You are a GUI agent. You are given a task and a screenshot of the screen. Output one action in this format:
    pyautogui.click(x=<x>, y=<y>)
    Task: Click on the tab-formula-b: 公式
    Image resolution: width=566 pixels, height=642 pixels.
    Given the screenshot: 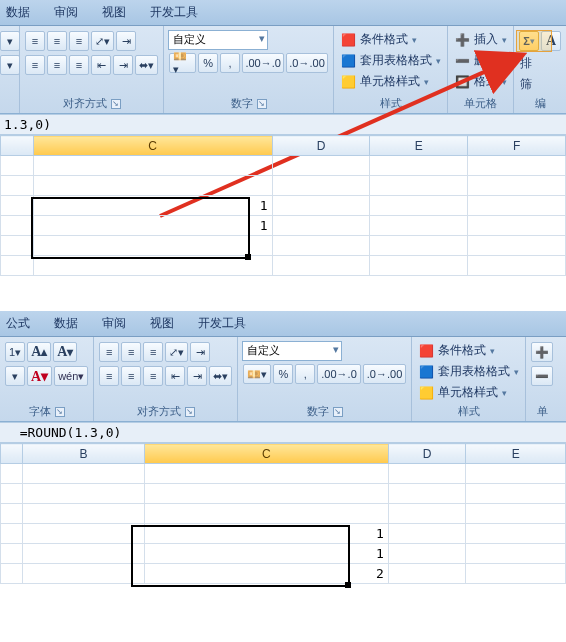 What is the action you would take?
    pyautogui.click(x=18, y=324)
    